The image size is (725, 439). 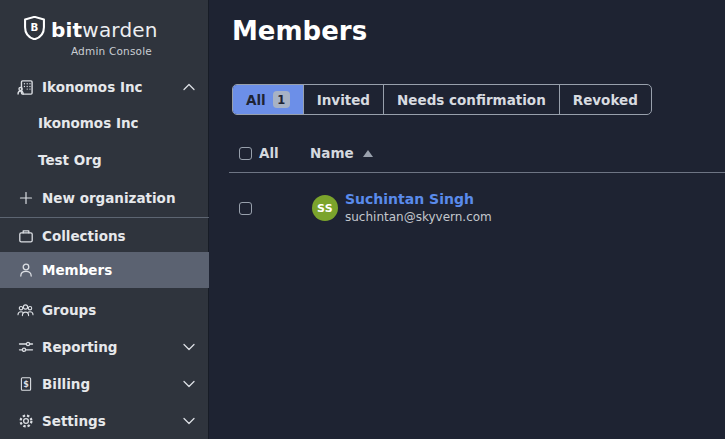 What do you see at coordinates (104, 347) in the screenshot?
I see `sidebar-item-reporting: Reporting` at bounding box center [104, 347].